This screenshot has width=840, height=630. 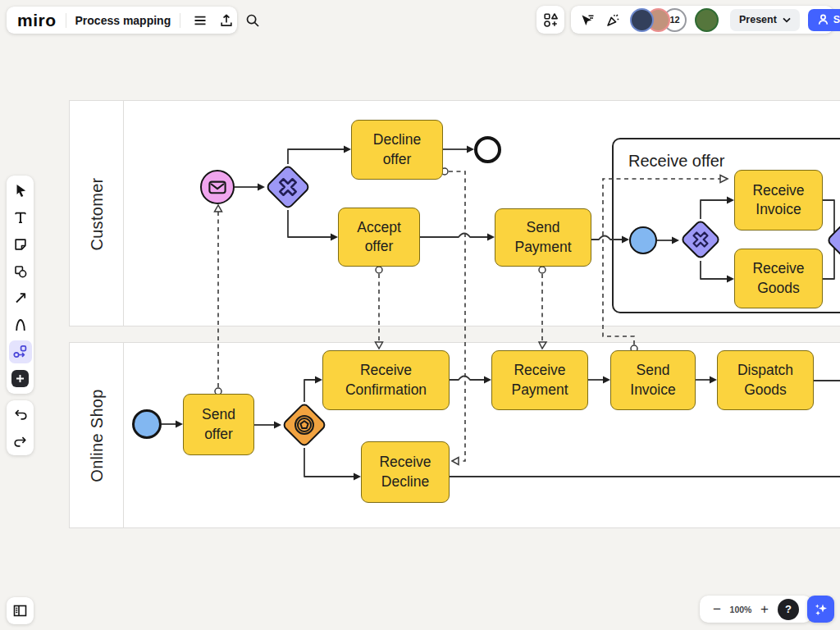 What do you see at coordinates (765, 380) in the screenshot?
I see `task-label: Dispatch Goods` at bounding box center [765, 380].